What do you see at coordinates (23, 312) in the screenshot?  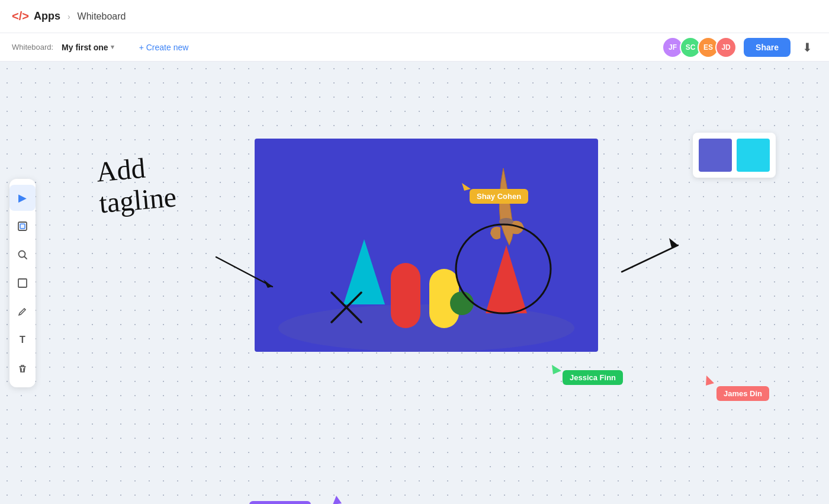 I see `pen-tool-button` at bounding box center [23, 312].